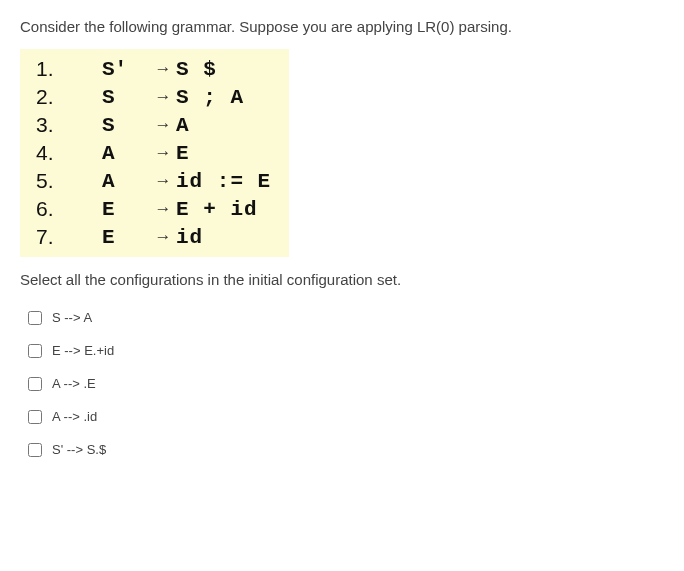  What do you see at coordinates (66, 153) in the screenshot?
I see `rule-number: 4.` at bounding box center [66, 153].